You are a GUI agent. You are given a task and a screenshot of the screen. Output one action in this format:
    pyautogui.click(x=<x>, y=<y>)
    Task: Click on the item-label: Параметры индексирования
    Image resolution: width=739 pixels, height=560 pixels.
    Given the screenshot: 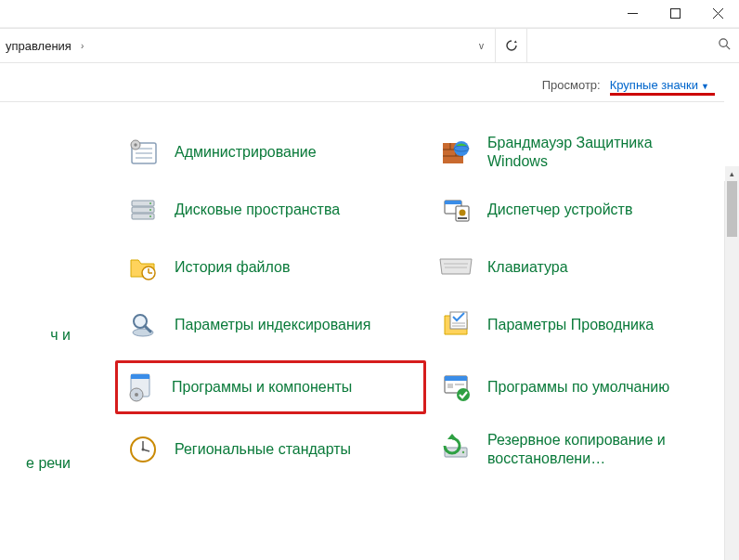 What is the action you would take?
    pyautogui.click(x=273, y=325)
    